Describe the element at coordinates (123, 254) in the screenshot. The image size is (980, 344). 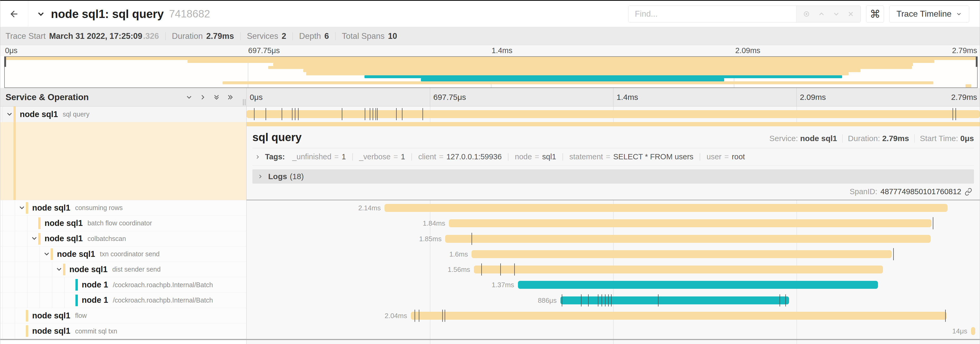
I see `span-tree-row: node sql1txn coordinator send` at that location.